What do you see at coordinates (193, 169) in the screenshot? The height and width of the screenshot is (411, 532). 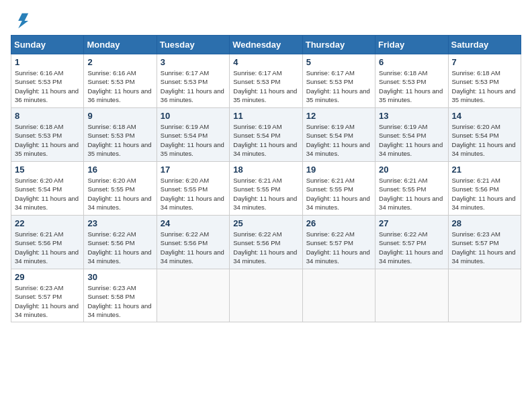 I see `day-number: 17` at bounding box center [193, 169].